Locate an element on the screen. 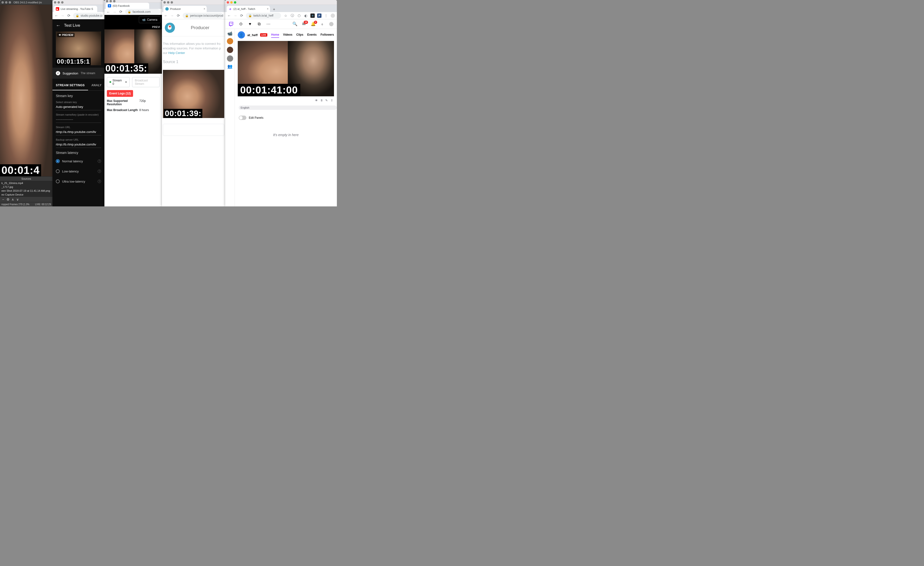 This screenshot has width=924, height=566. tab-stream-settings: STREAM SETTINGS is located at coordinates (70, 86).